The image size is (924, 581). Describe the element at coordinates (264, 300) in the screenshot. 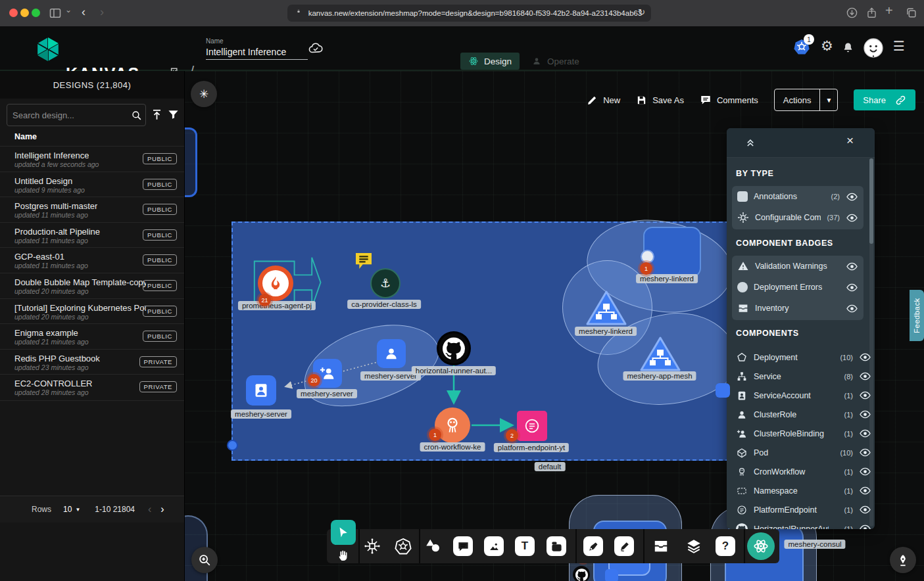

I see `error-badge: 21` at that location.